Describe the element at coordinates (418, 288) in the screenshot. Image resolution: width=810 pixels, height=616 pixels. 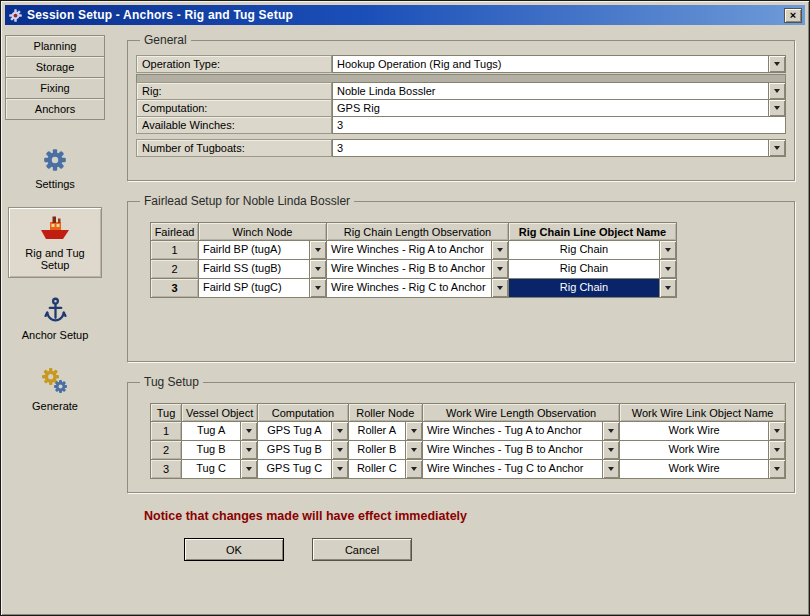
I see `rig-chain-length-select: Wire Winches - Rig C to Anchor` at that location.